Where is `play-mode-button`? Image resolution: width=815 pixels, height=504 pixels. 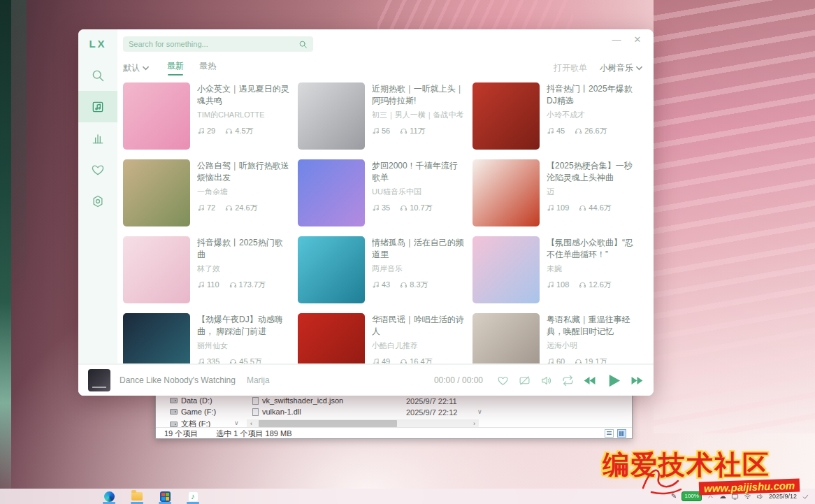
play-mode-button is located at coordinates (568, 380).